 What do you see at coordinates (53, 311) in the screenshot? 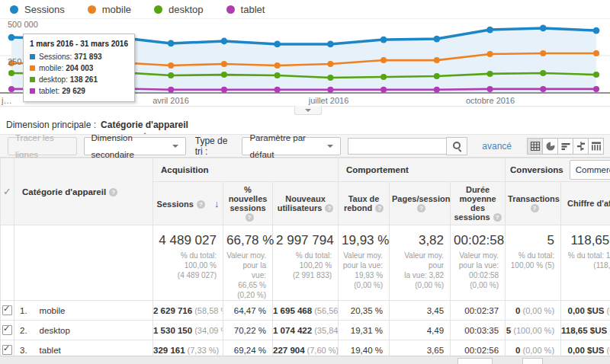
I see `device-category-label: mobile` at bounding box center [53, 311].